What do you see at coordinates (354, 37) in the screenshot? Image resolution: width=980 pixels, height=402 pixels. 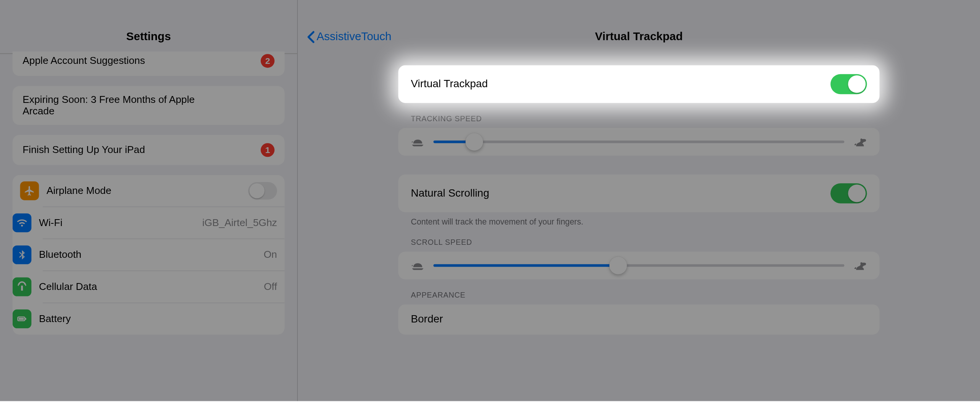 I see `back-label: AssistiveTouch` at bounding box center [354, 37].